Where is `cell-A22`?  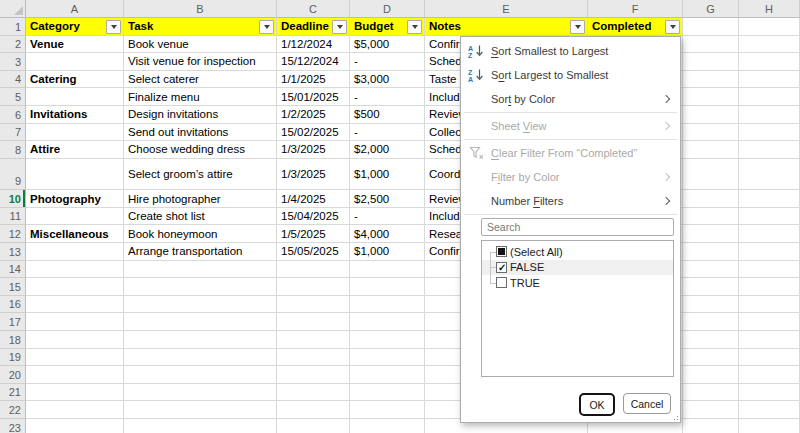 cell-A22 is located at coordinates (75, 410).